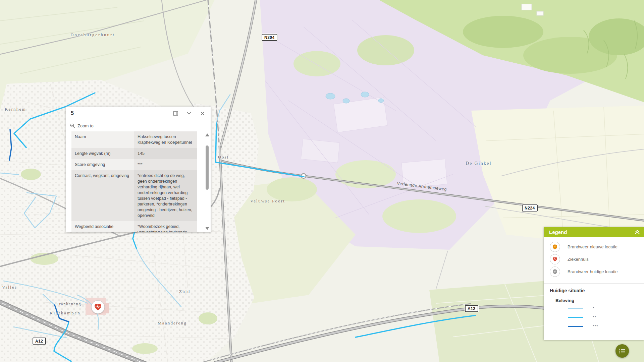 The image size is (644, 362). Describe the element at coordinates (134, 196) in the screenshot. I see `table-row: Contrast, wegkant, omgeving *entrees dic…` at that location.